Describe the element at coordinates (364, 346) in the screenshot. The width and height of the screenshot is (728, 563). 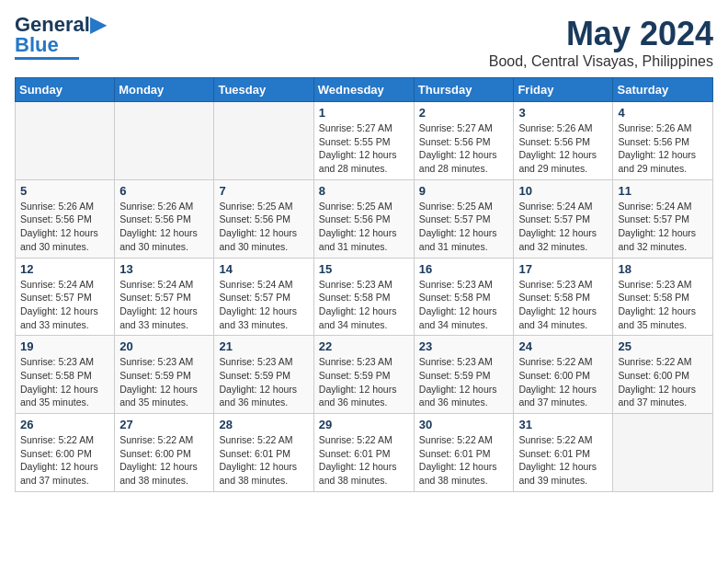
I see `cell-day-number: 22` at that location.